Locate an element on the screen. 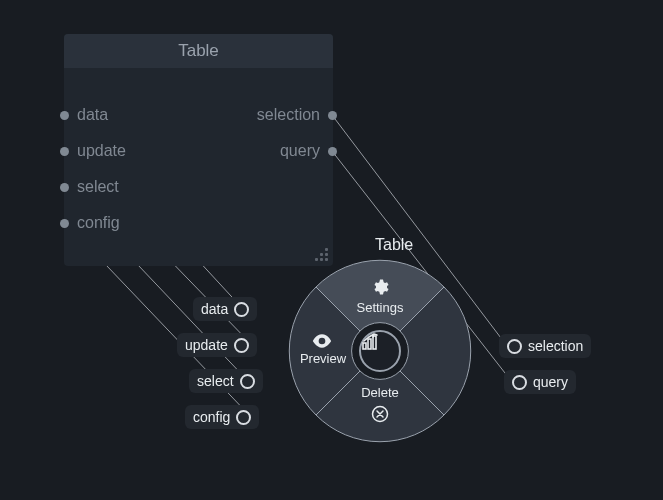 The width and height of the screenshot is (663, 500). pill-label: selection is located at coordinates (556, 346).